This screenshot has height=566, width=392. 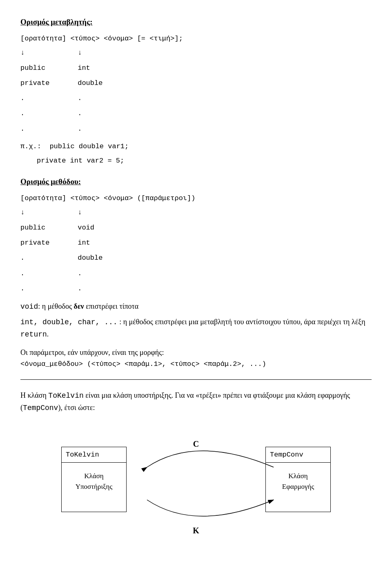 What do you see at coordinates (298, 487) in the screenshot?
I see `tempconv-label-line2: Εφαρμογής` at bounding box center [298, 487].